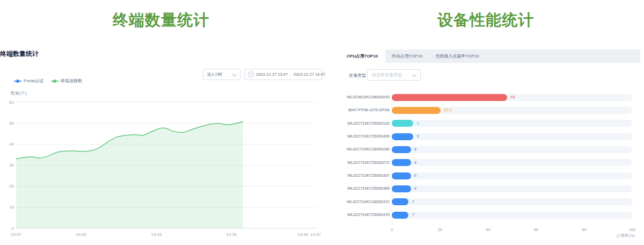  Describe the element at coordinates (67, 81) in the screenshot. I see `legend-item-terminal-connections: 终端连接数` at that location.